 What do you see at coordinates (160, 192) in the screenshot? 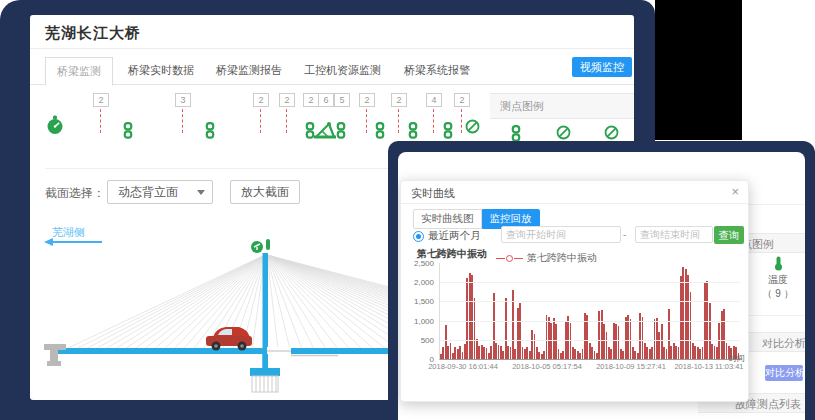
I see `section-select-dropdown: 动态背立面` at bounding box center [160, 192].